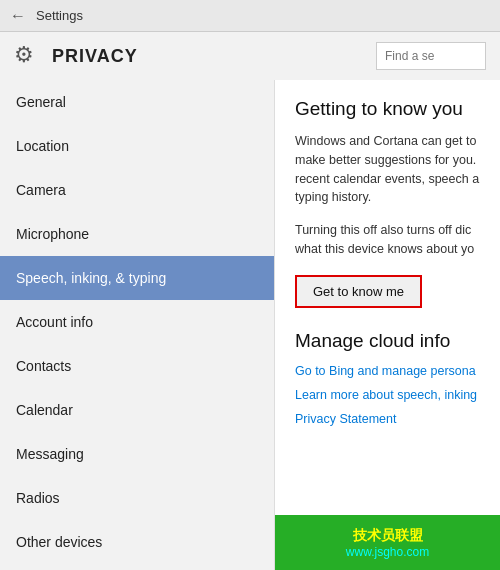  I want to click on search-input, so click(431, 56).